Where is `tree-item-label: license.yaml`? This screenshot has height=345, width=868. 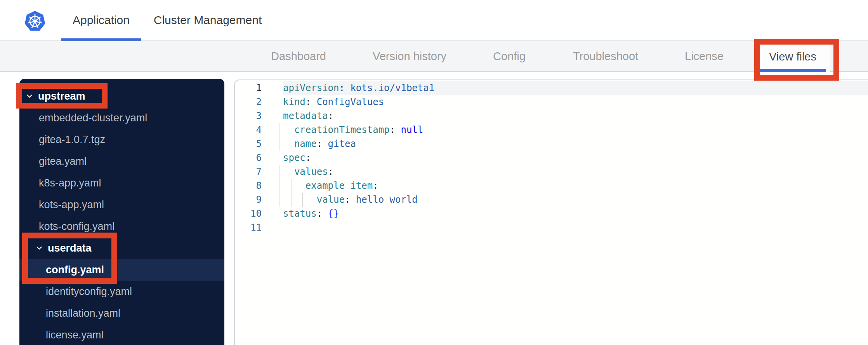
tree-item-label: license.yaml is located at coordinates (75, 335).